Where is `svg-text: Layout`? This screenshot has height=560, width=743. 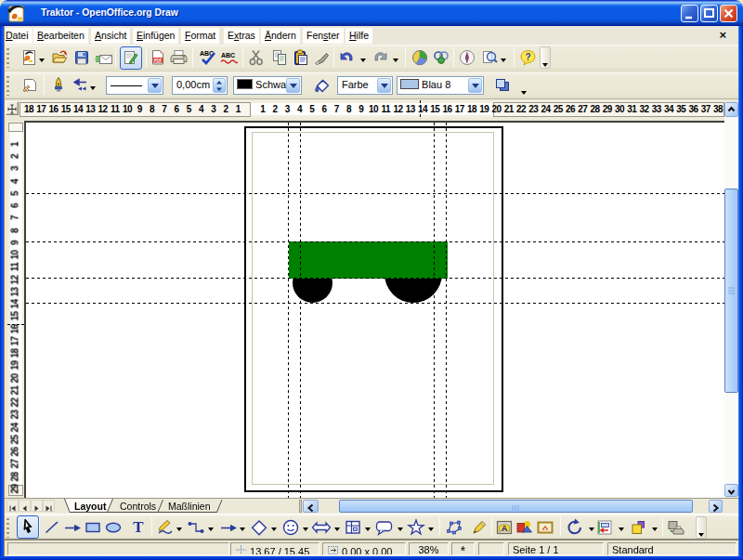 svg-text: Layout is located at coordinates (91, 506).